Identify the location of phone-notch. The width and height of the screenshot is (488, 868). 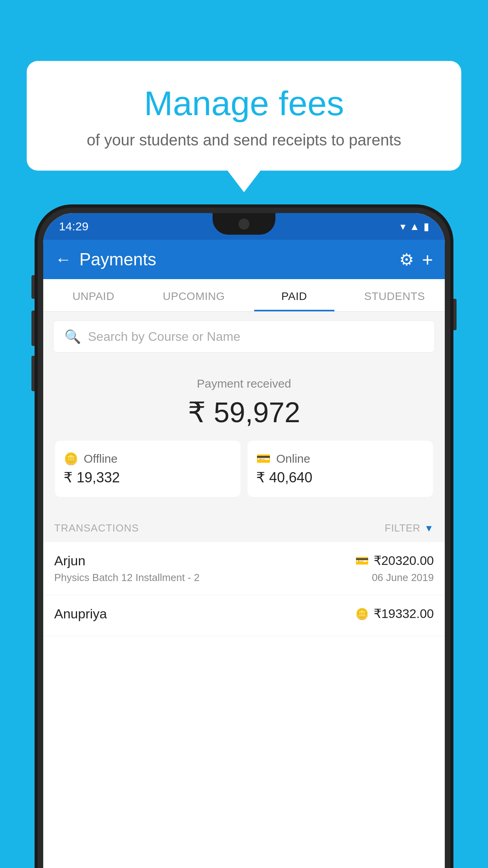
(244, 224).